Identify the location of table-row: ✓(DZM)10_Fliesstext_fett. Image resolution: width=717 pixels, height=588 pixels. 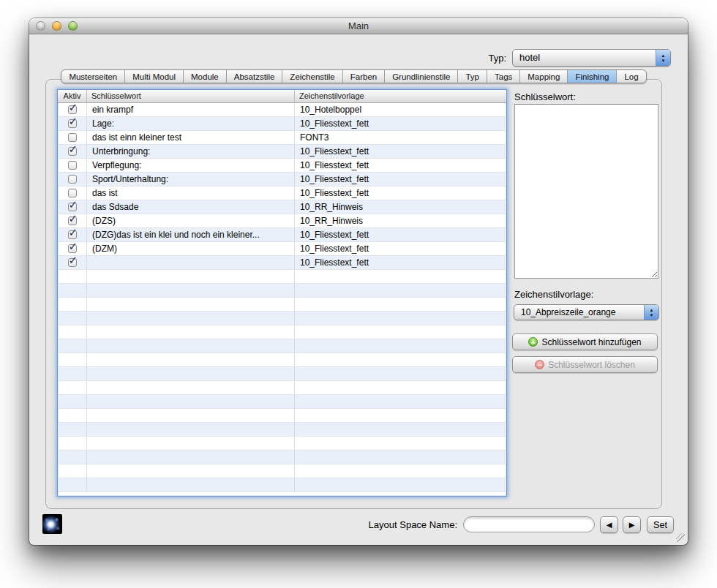
(282, 249).